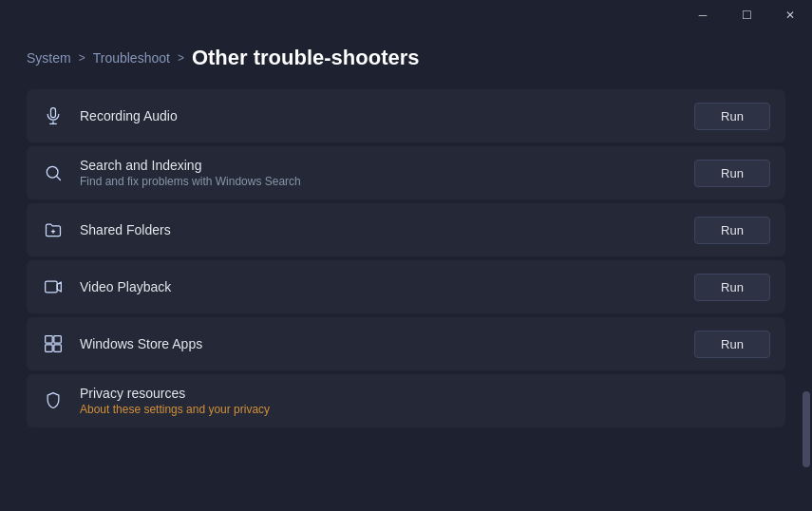  Describe the element at coordinates (406, 15) in the screenshot. I see `title-bar: ─ ☐ ✕` at that location.